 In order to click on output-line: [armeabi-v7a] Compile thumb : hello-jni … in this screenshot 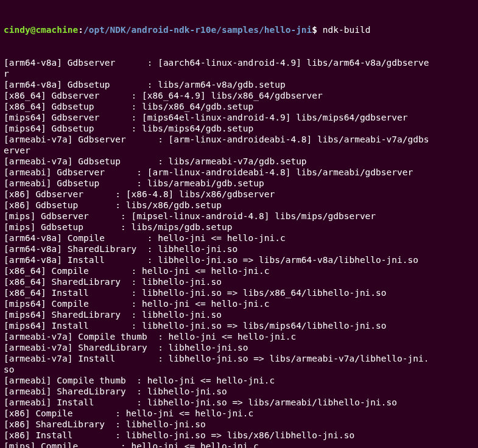, I will do `click(239, 337)`.